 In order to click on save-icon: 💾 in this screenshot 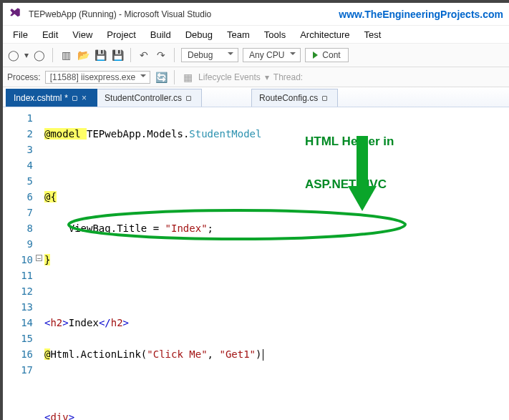, I will do `click(100, 55)`.